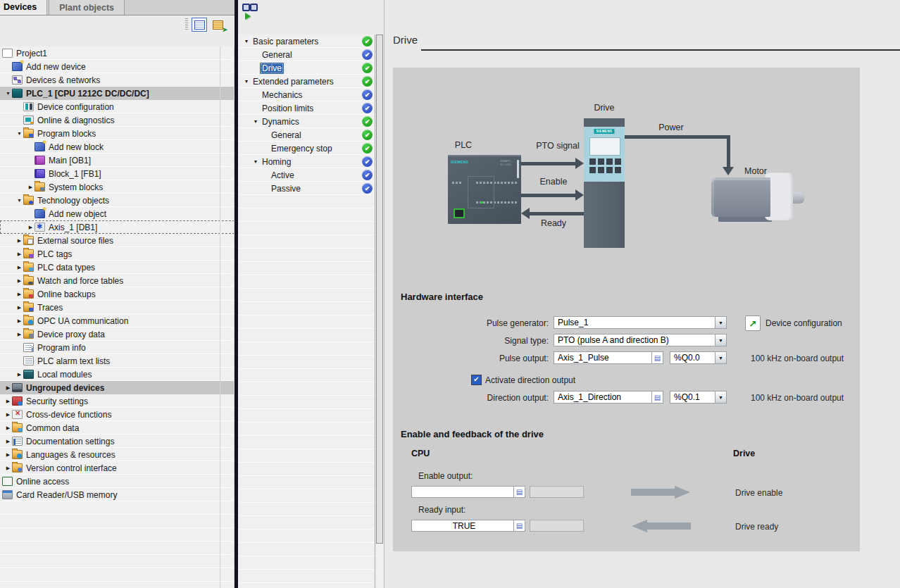 Image resolution: width=900 pixels, height=588 pixels. Describe the element at coordinates (306, 68) in the screenshot. I see `config-nav-item: Drive ✔` at that location.